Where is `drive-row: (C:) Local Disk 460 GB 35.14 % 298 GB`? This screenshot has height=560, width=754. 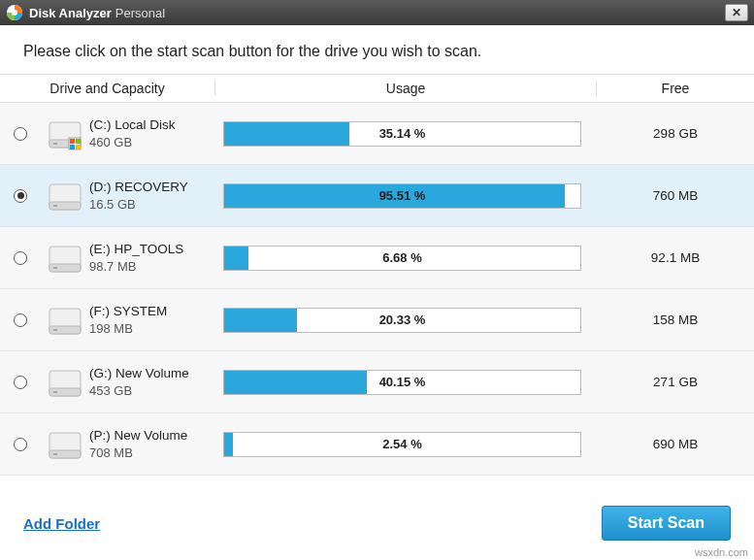 drive-row: (C:) Local Disk 460 GB 35.14 % 298 GB is located at coordinates (377, 134).